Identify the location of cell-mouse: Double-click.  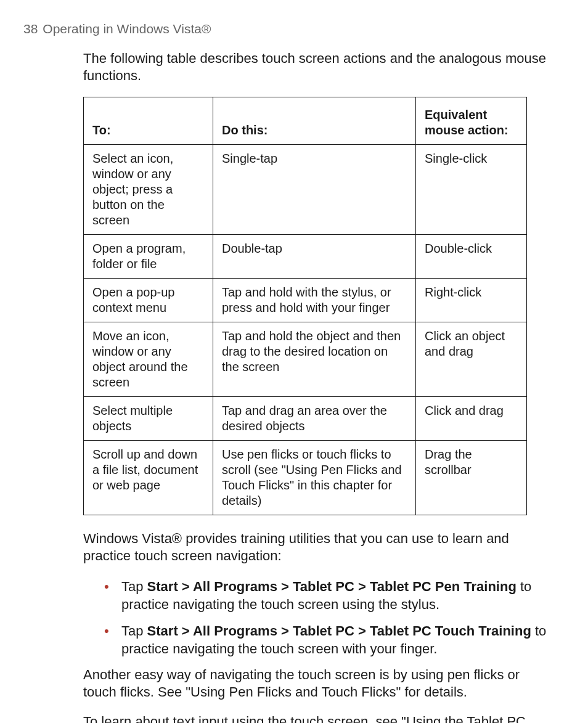
(472, 256).